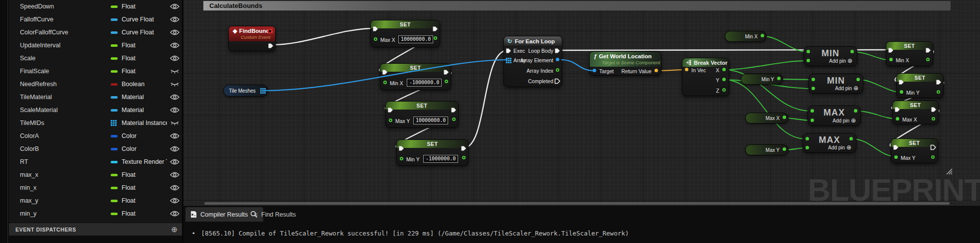  Describe the element at coordinates (96, 19) in the screenshot. I see `variable-row-FalloffCurve: FalloffCurveCurve Float` at that location.